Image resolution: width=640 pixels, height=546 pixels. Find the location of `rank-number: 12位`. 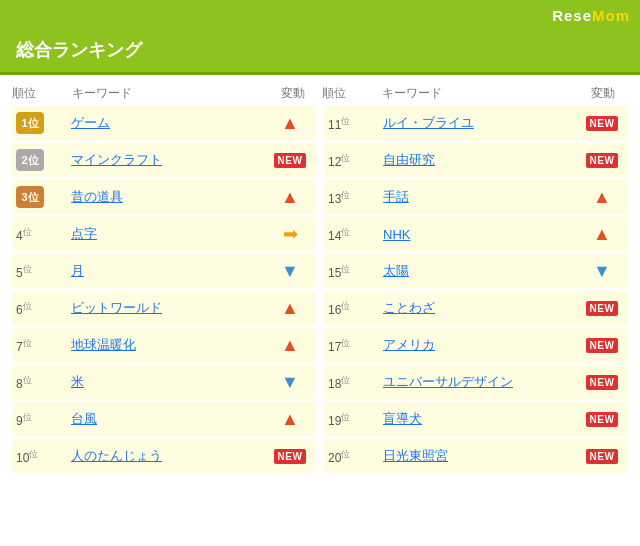

rank-number: 12位 is located at coordinates (339, 160).